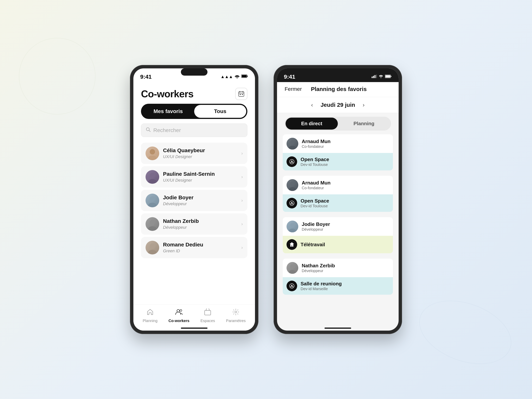  Describe the element at coordinates (194, 224) in the screenshot. I see `contact-item-nathan: Nathan Zerbib Développeur ›` at that location.